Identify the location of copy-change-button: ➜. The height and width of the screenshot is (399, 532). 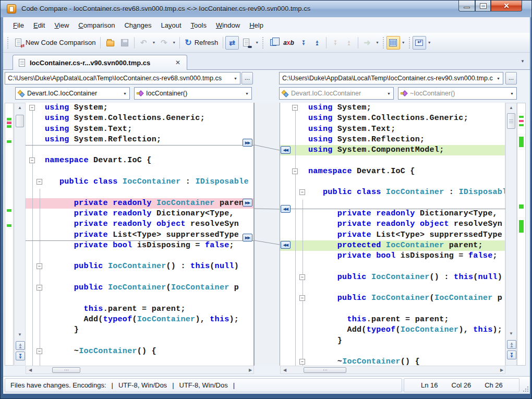
(367, 43).